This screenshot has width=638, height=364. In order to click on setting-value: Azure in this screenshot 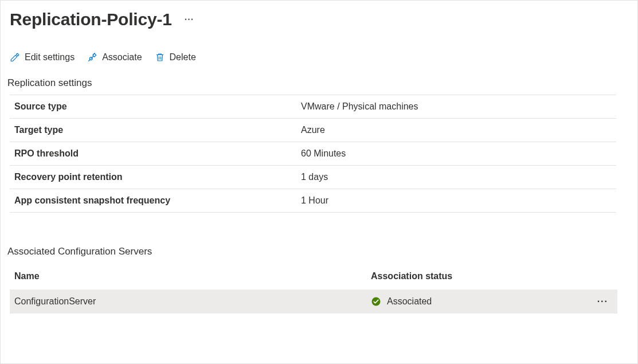, I will do `click(456, 131)`.